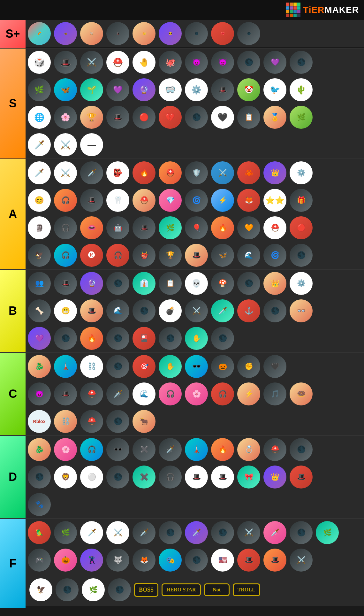  Describe the element at coordinates (249, 450) in the screenshot. I see `list-item: 💍` at that location.